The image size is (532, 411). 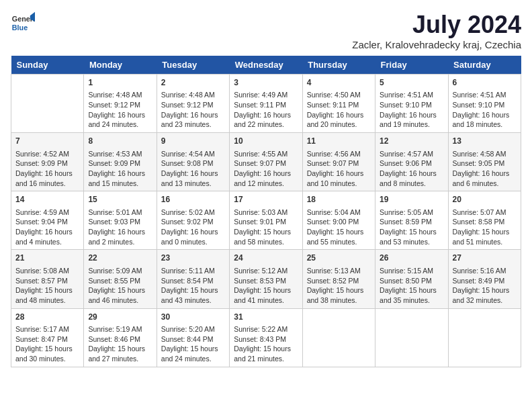 What do you see at coordinates (485, 200) in the screenshot?
I see `day-number: 20` at bounding box center [485, 200].